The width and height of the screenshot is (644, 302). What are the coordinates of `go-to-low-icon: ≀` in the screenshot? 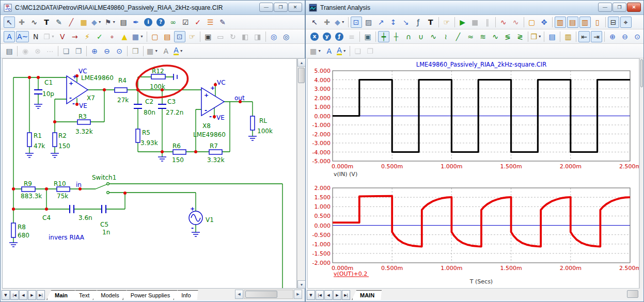 It's located at (446, 37).